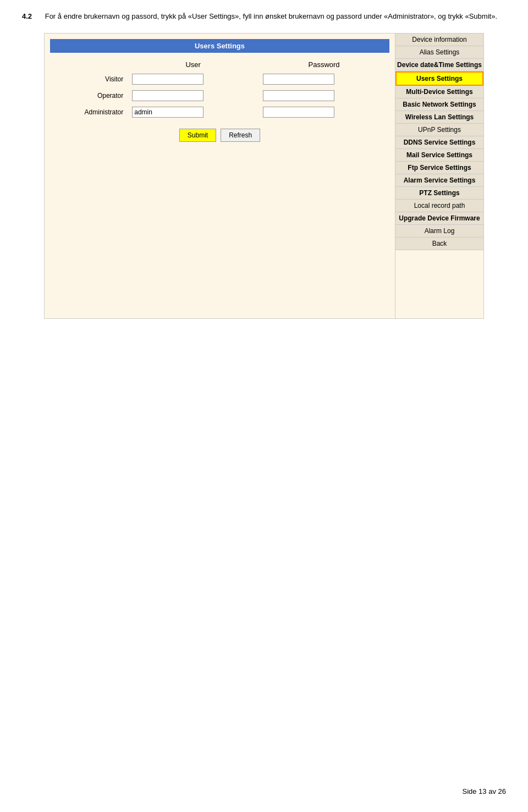 This screenshot has height=812, width=528. Describe the element at coordinates (439, 92) in the screenshot. I see `nav-item: Multi-Device Settings` at that location.